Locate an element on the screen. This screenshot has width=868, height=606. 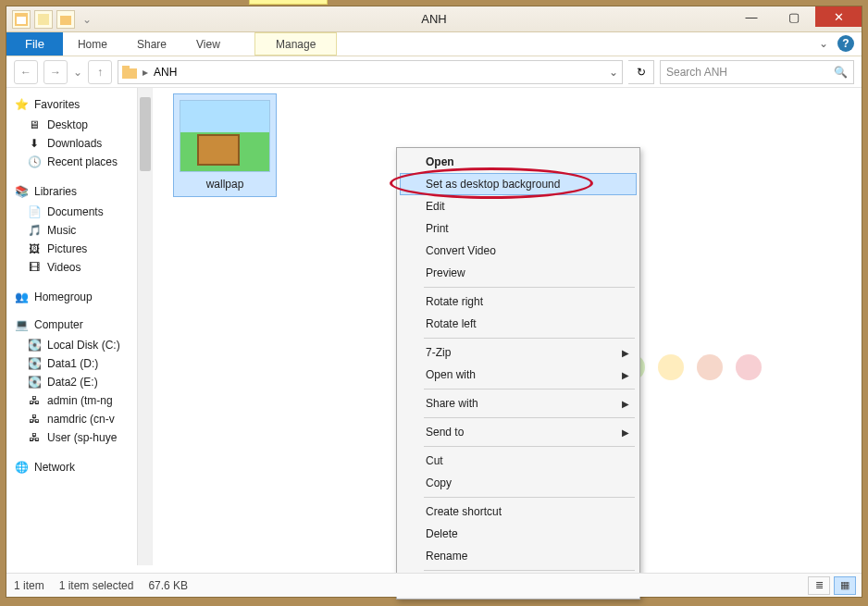
downloads-icon: ⬇ is located at coordinates (34, 143).